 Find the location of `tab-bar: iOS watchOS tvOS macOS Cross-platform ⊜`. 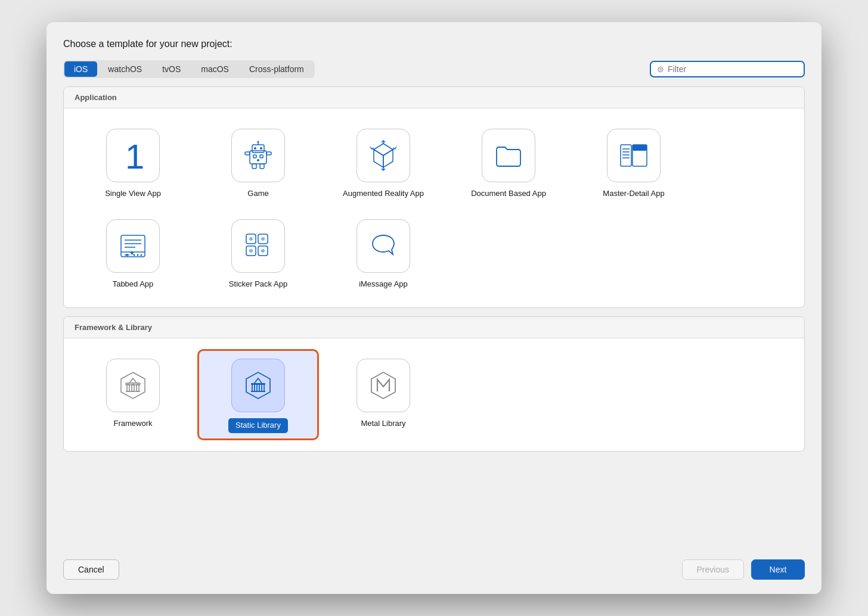

tab-bar: iOS watchOS tvOS macOS Cross-platform ⊜ is located at coordinates (434, 69).